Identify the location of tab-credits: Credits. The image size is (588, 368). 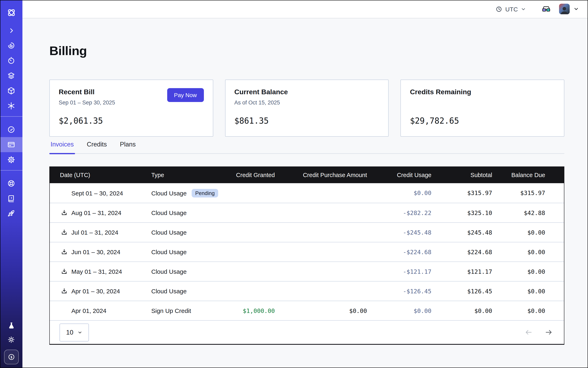
(97, 147).